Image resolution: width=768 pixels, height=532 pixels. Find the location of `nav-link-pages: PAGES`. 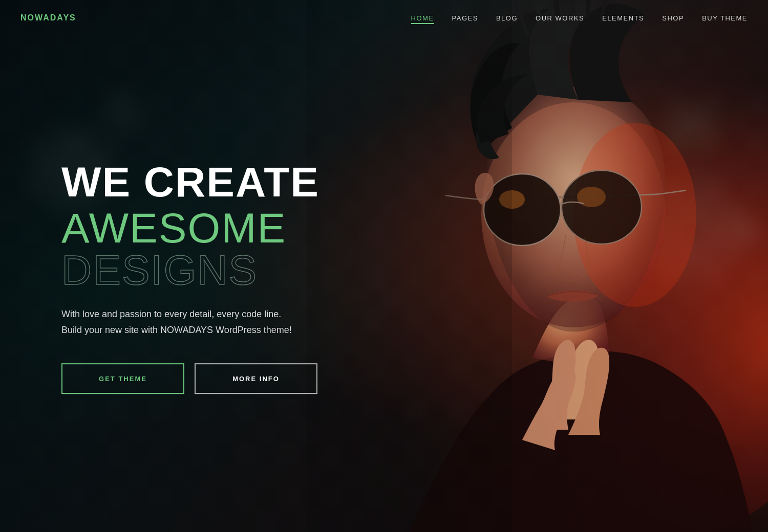

nav-link-pages: PAGES is located at coordinates (465, 18).